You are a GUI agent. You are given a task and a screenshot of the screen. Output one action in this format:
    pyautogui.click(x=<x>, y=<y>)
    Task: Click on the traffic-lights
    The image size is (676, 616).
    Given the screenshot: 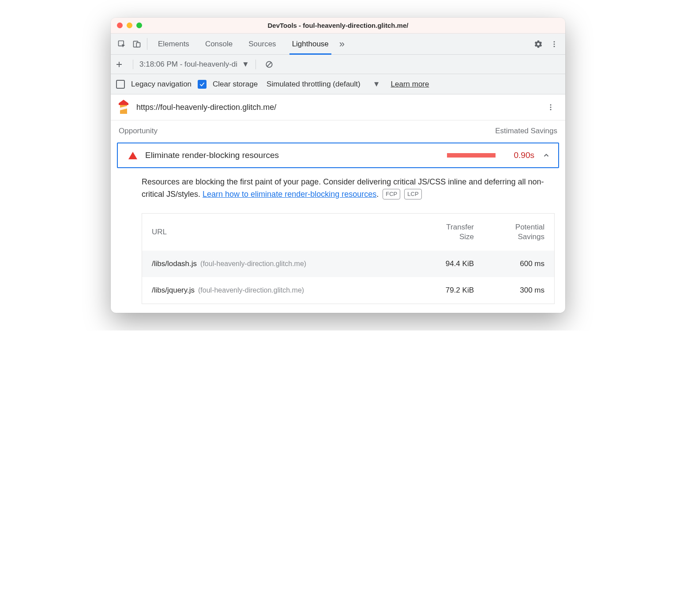 What is the action you would take?
    pyautogui.click(x=126, y=26)
    